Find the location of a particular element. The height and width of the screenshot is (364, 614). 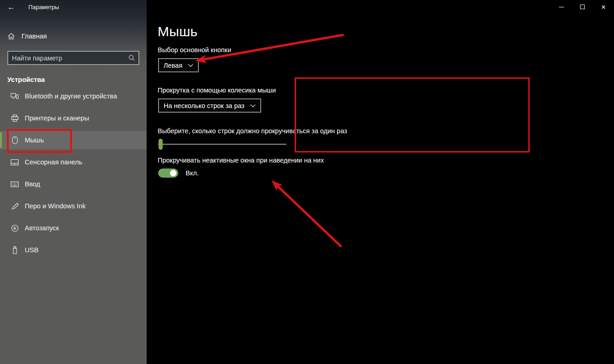

wheel-scroll-label: Прокрутка с помощью колесика мыши is located at coordinates (217, 90).